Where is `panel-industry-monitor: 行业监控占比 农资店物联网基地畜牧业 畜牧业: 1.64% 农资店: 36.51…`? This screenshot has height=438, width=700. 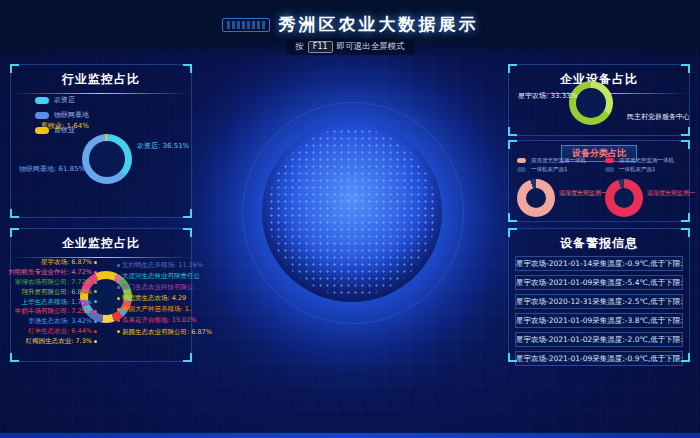 panel-industry-monitor: 行业监控占比 农资店物联网基地畜牧业 畜牧业: 1.64% 农资店: 36.51… is located at coordinates (101, 141).